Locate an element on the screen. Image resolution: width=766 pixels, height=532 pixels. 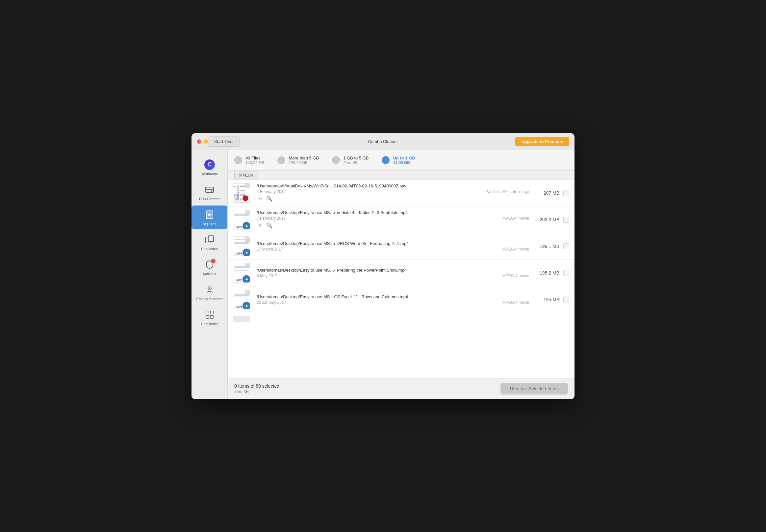
table-row: 0100 0001 1100 1101 1011 1100 0011 1001 … is located at coordinates (401, 193).